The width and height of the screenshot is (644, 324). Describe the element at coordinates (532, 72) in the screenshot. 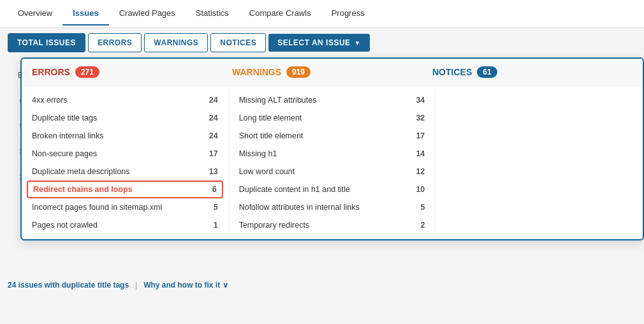

I see `notices-section-header: NOTICES 61` at that location.